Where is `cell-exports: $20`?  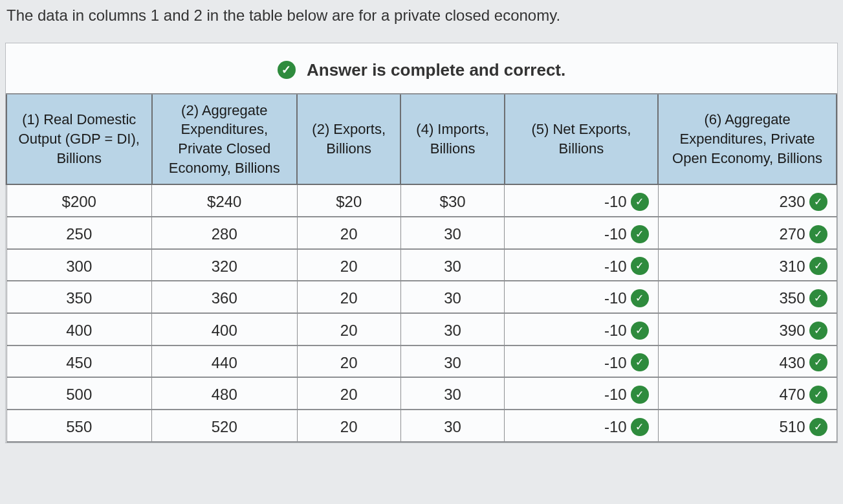 cell-exports: $20 is located at coordinates (349, 201).